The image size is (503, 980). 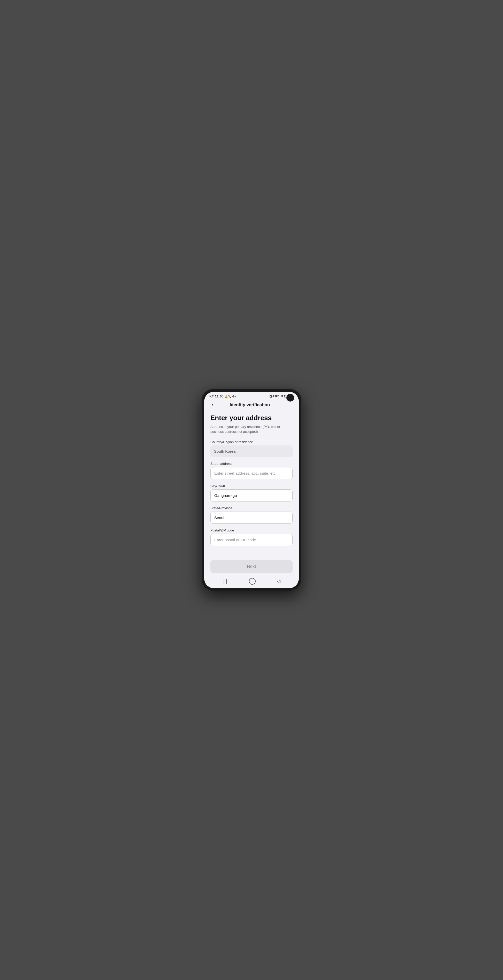 What do you see at coordinates (251, 482) in the screenshot?
I see `content-area: Enter your address Address of your prima…` at bounding box center [251, 482].